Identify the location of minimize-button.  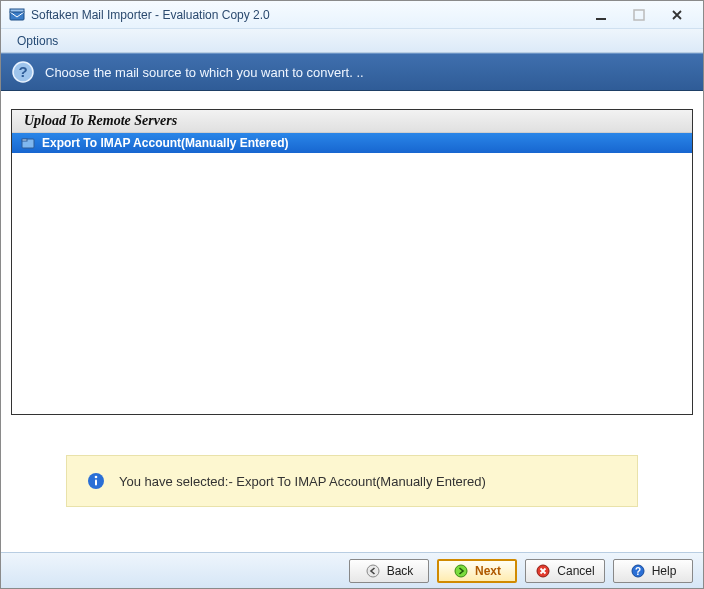
(601, 15).